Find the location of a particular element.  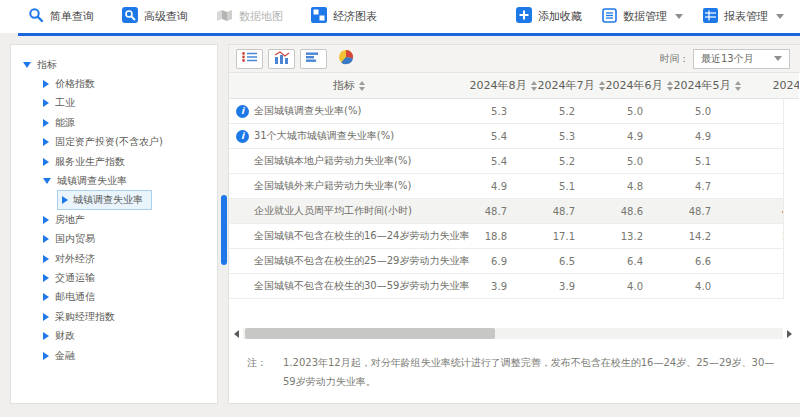

indicator-name: 全国城镇外来户籍劳动力失业率(%) is located at coordinates (332, 186).